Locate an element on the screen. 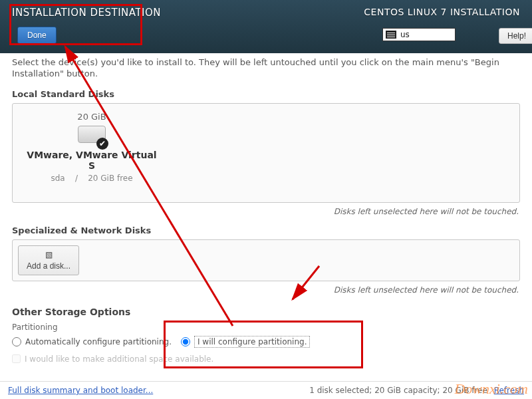 This screenshot has height=399, width=532. install-title: CENTOS LINUX 7 INSTALLATION is located at coordinates (442, 12).